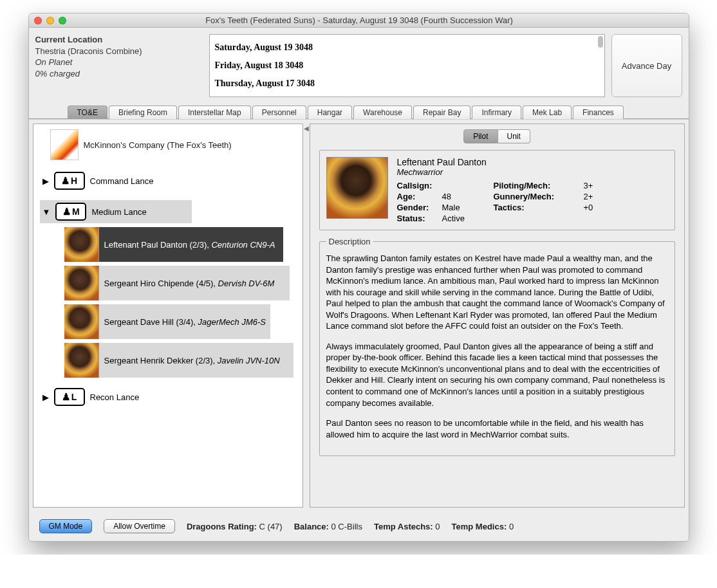  What do you see at coordinates (597, 197) in the screenshot?
I see `value-gunnery: 2+` at bounding box center [597, 197].